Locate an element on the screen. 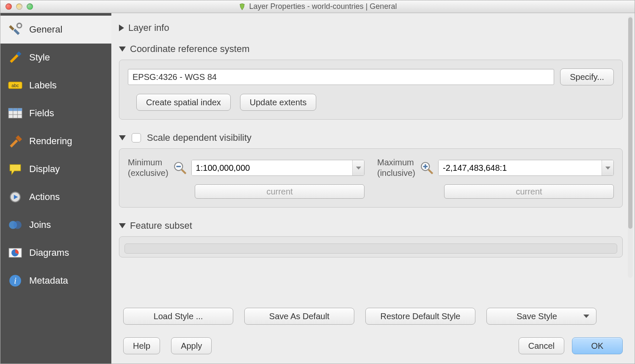 Image resolution: width=635 pixels, height=364 pixels. min-scale-combo is located at coordinates (278, 168).